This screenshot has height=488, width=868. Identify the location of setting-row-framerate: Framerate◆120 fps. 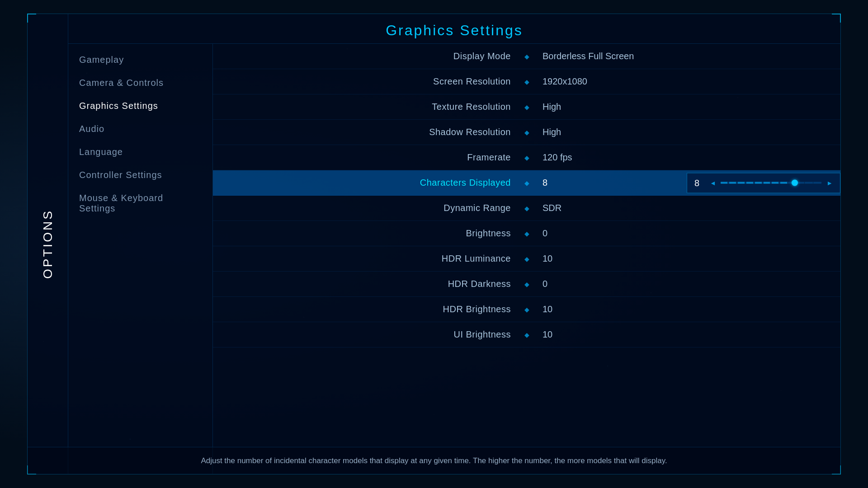
(527, 158).